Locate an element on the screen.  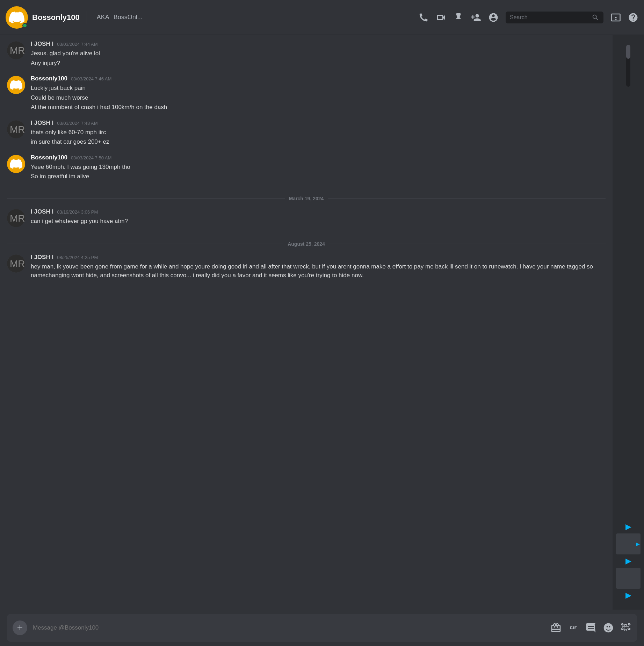
sidebar-thumbnail: ▶ is located at coordinates (628, 544).